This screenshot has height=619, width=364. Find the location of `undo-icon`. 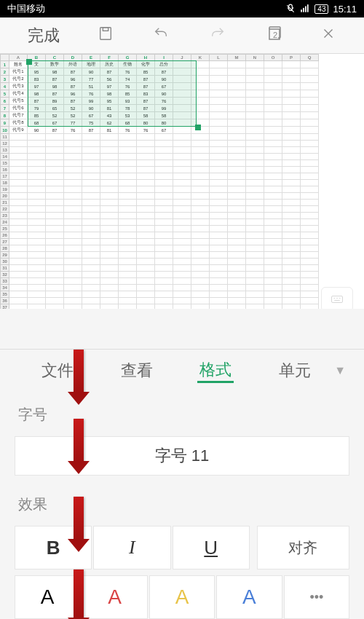

undo-icon is located at coordinates (161, 36).